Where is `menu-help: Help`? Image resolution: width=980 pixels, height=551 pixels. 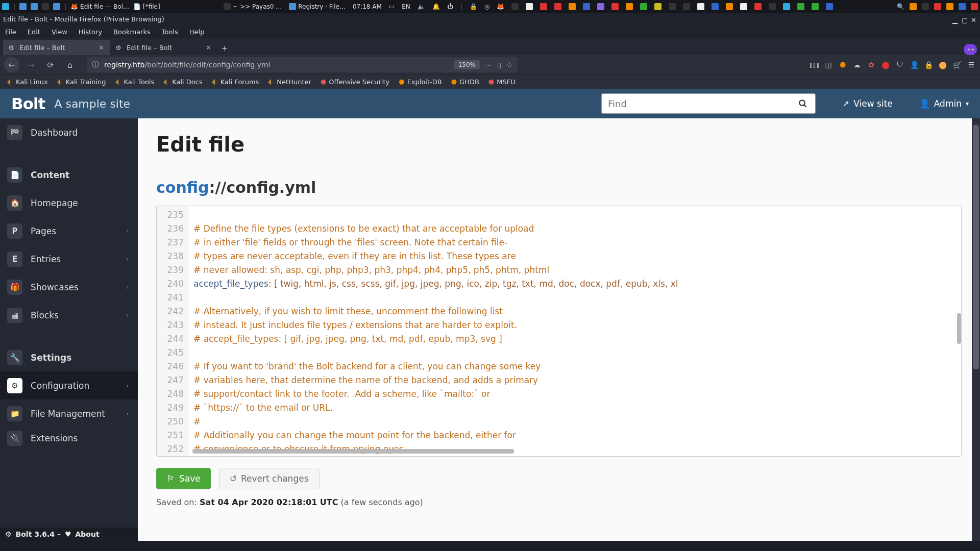 menu-help: Help is located at coordinates (197, 32).